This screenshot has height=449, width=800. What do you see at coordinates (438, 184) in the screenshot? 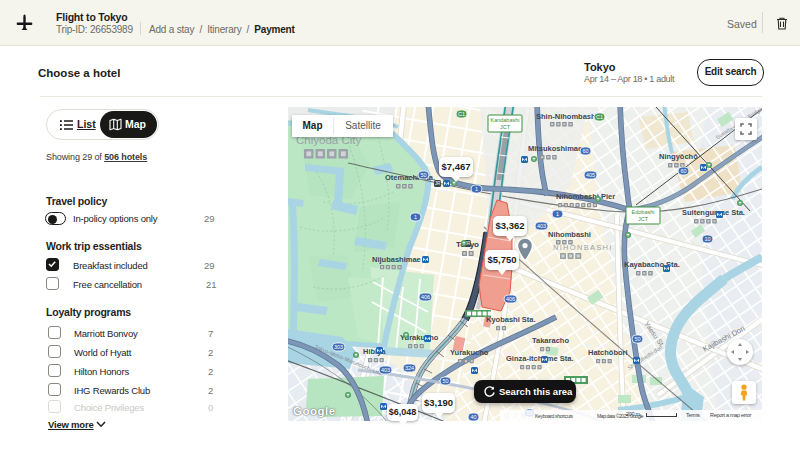
I see `svg-text: JR` at bounding box center [438, 184].